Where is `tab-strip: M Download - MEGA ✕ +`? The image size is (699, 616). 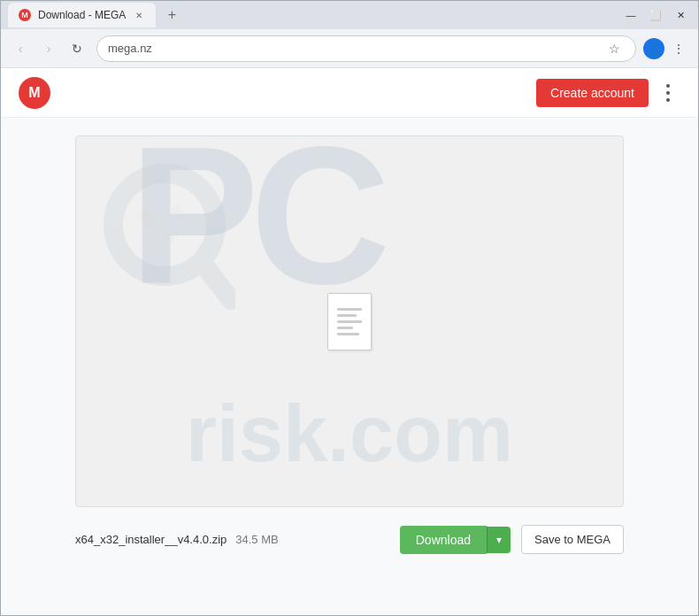 tab-strip: M Download - MEGA ✕ + is located at coordinates (314, 15).